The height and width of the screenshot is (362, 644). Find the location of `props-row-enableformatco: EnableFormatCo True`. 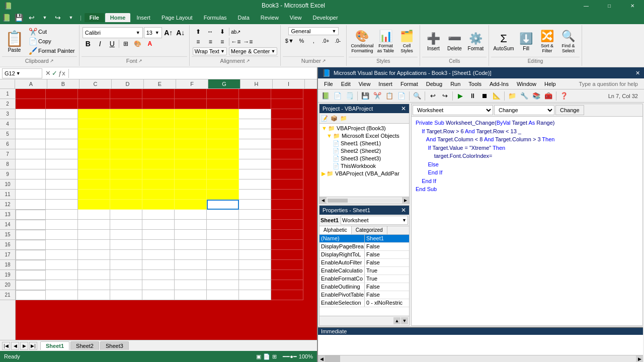

props-row-enableformatco: EnableFormatCo True is located at coordinates (364, 279).